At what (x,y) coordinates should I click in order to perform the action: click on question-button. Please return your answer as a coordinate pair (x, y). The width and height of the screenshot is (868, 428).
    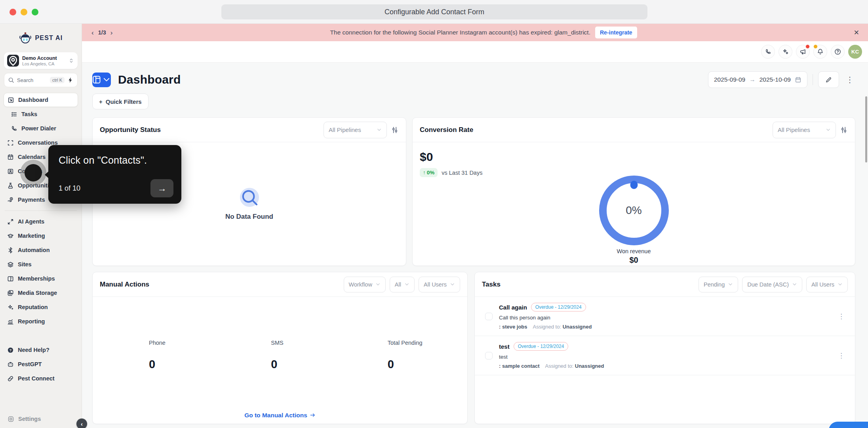
    Looking at the image, I should click on (838, 52).